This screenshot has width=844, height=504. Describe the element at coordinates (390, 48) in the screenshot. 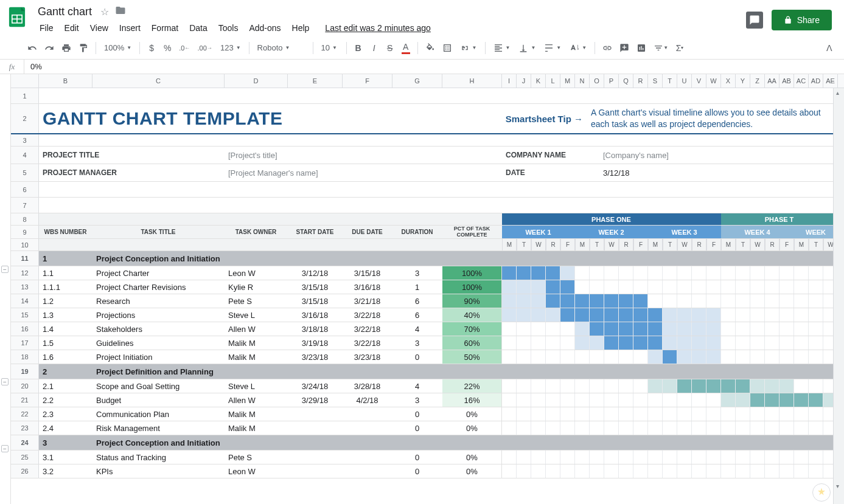

I see `strikethrough-button: S` at that location.